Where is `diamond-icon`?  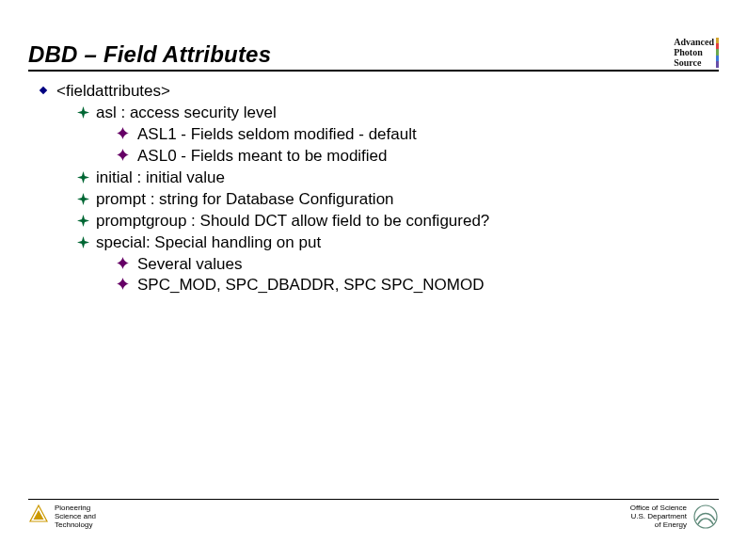
diamond-icon is located at coordinates (43, 90).